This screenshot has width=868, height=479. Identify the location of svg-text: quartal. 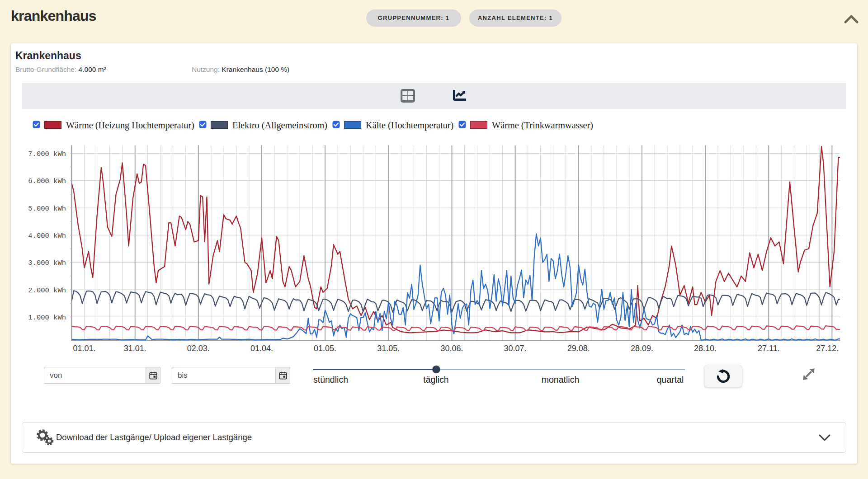
(670, 380).